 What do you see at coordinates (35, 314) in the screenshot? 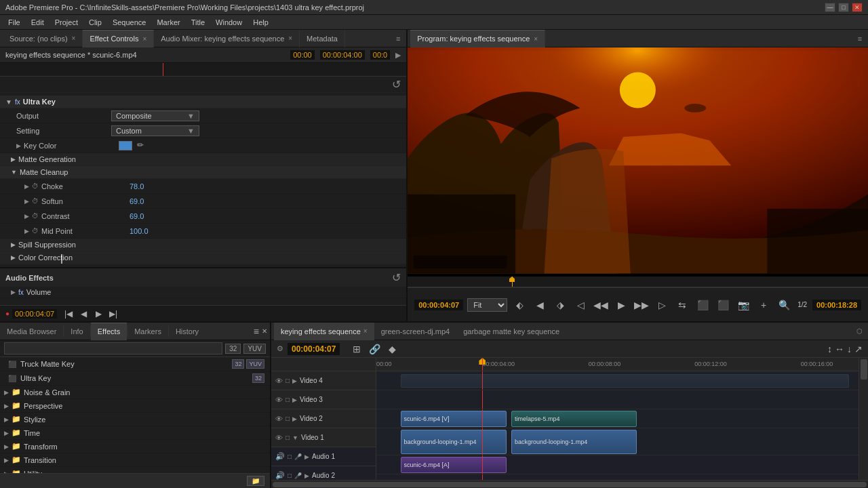
I see `panel-time: 00:00:04:07` at bounding box center [35, 314].